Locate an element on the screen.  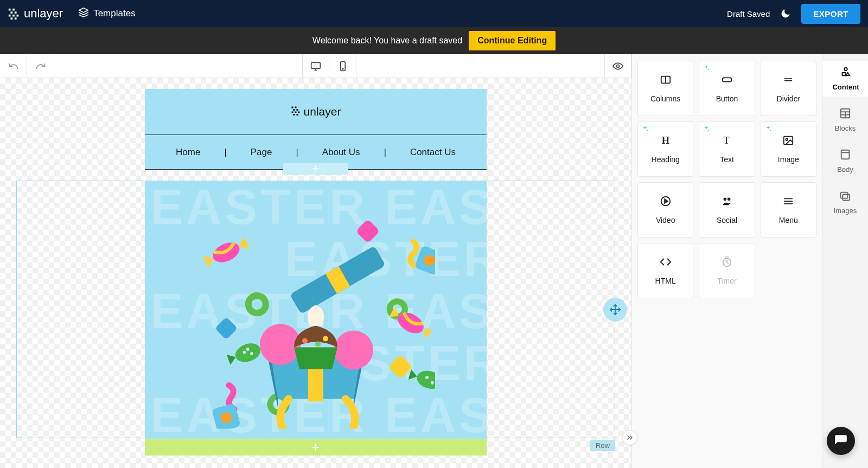
continue-editing-button: Continue Editing is located at coordinates (512, 41).